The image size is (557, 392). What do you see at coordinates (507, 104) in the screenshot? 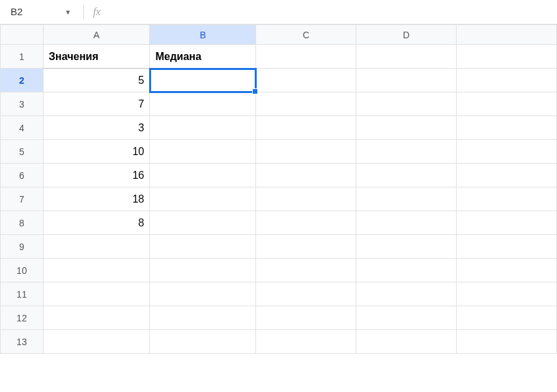
I see `cell-E3` at bounding box center [507, 104].